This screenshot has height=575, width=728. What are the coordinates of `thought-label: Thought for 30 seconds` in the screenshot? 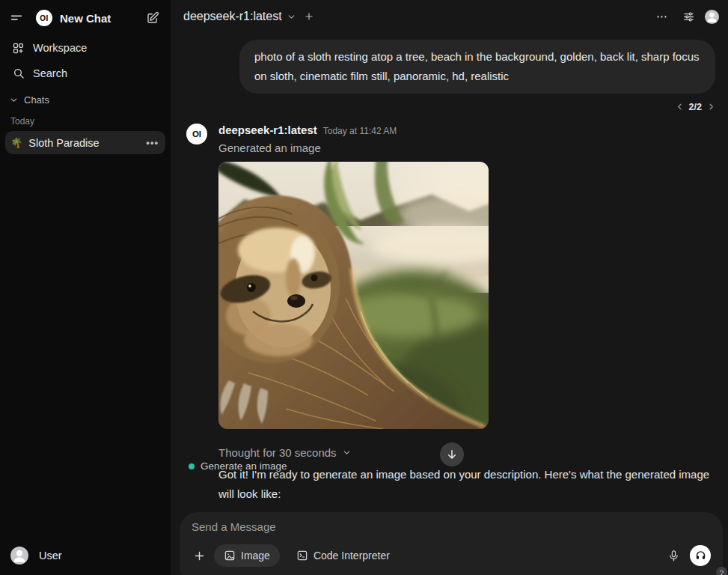 It's located at (278, 452).